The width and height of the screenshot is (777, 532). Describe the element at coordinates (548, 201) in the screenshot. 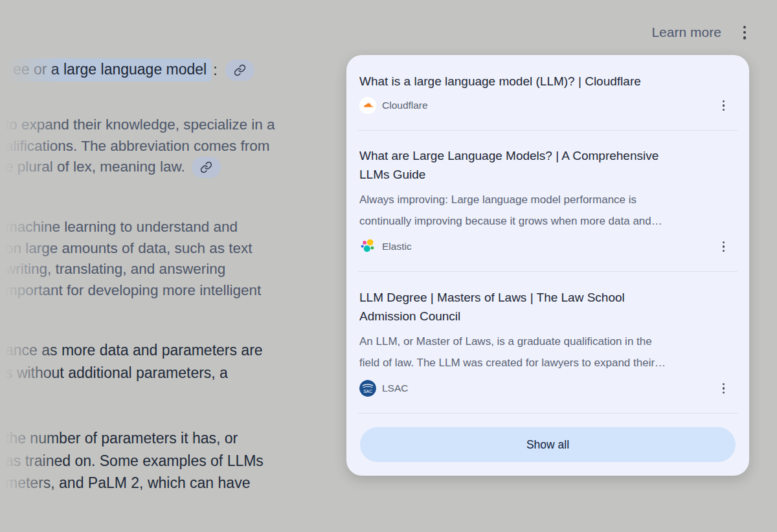

I see `source-card-elastic: What are Large Language Models? | A Comp…` at that location.